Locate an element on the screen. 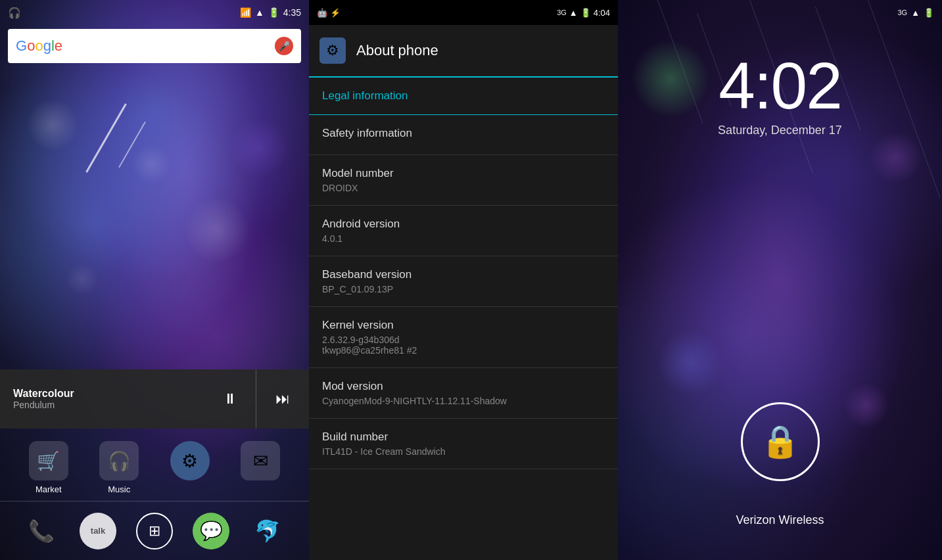 Image resolution: width=942 pixels, height=560 pixels. status-left-home: 🎧 is located at coordinates (14, 13).